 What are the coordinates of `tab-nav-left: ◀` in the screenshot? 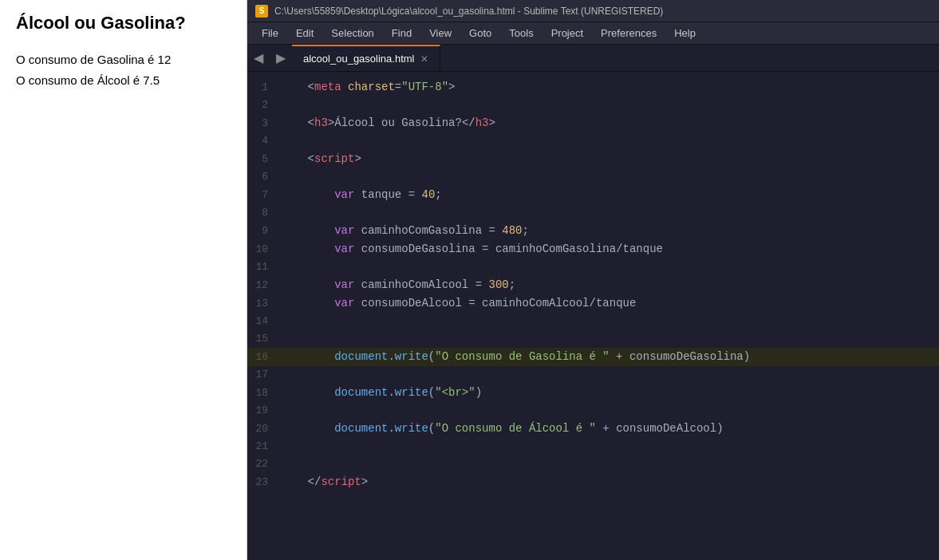 It's located at (258, 57).